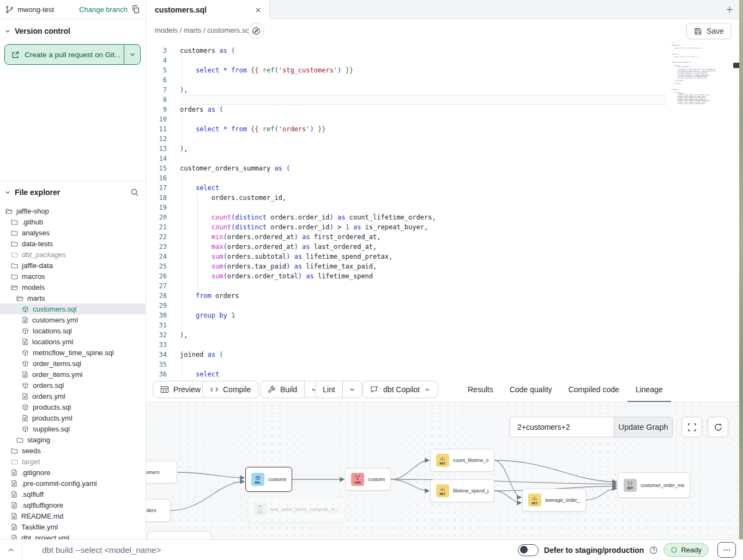  I want to click on chevron-up-icon, so click(11, 550).